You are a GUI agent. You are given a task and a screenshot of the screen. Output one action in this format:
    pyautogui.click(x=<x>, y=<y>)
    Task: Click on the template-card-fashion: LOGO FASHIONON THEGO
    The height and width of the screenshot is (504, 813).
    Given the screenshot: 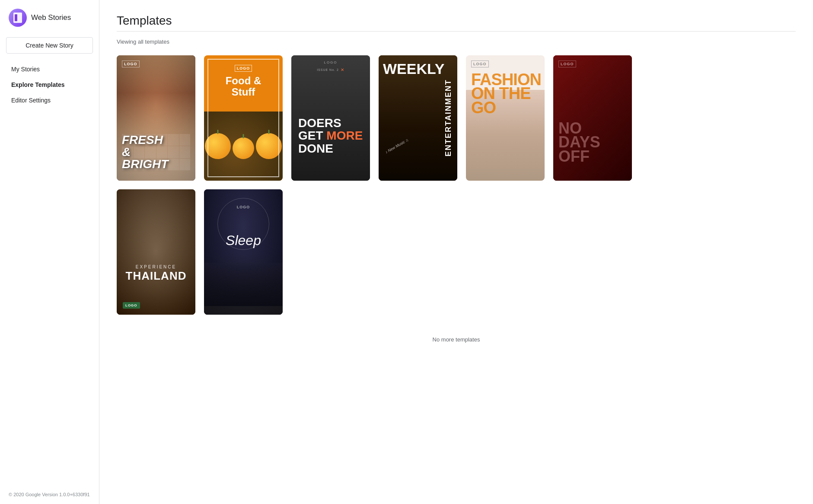 What is the action you would take?
    pyautogui.click(x=505, y=118)
    